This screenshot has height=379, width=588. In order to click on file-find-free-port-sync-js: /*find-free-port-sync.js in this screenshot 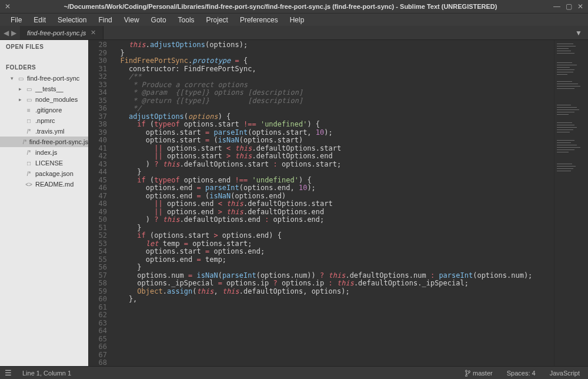, I will do `click(44, 142)`.